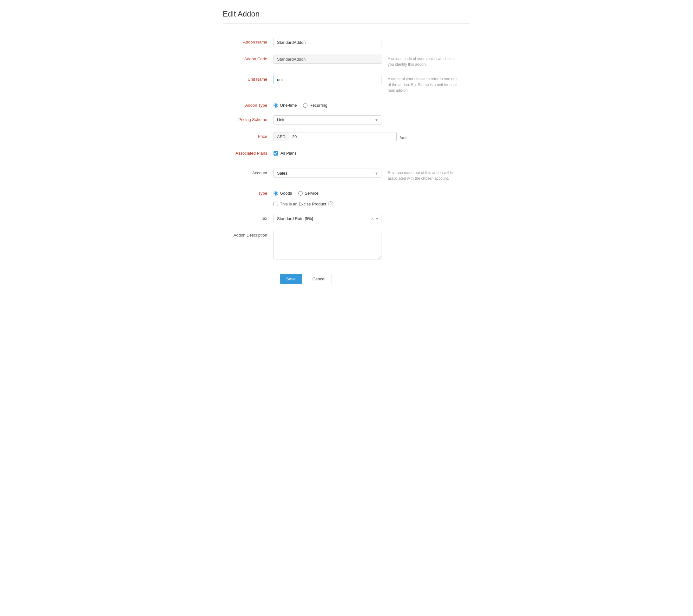 The height and width of the screenshot is (616, 693). Describe the element at coordinates (328, 79) in the screenshot. I see `unit-name-input` at that location.